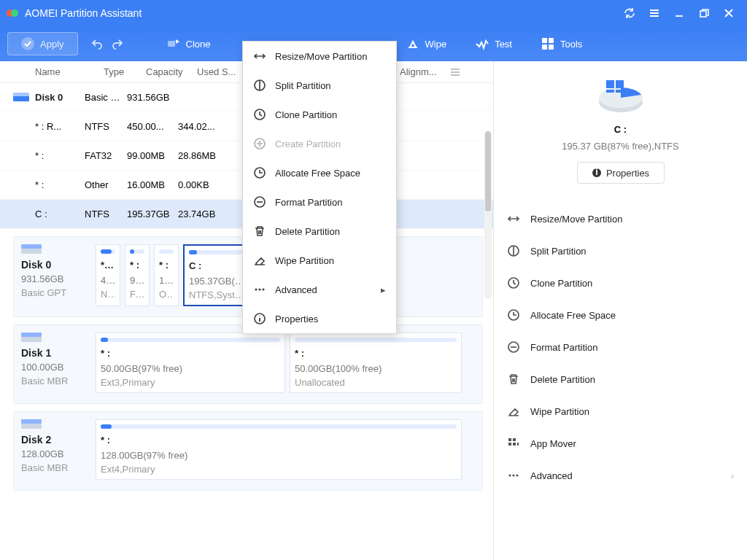 This screenshot has width=747, height=560. Describe the element at coordinates (137, 276) in the screenshot. I see `partition-block: * : 99... FA...` at that location.